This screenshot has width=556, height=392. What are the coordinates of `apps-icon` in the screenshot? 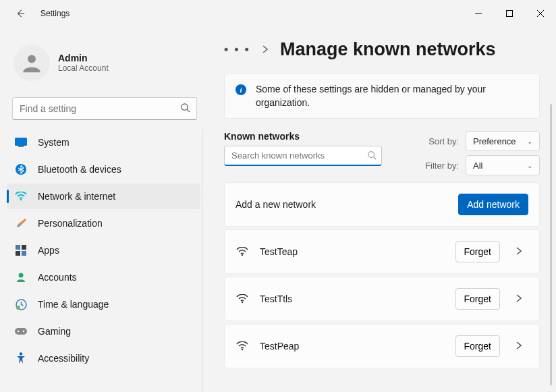 It's located at (21, 250).